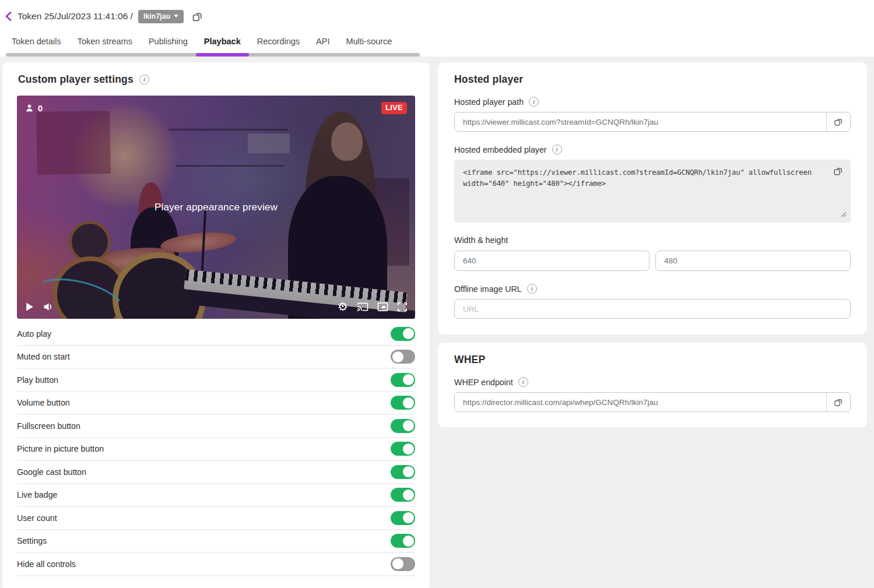 The image size is (874, 588). I want to click on viewer-count: 0, so click(34, 108).